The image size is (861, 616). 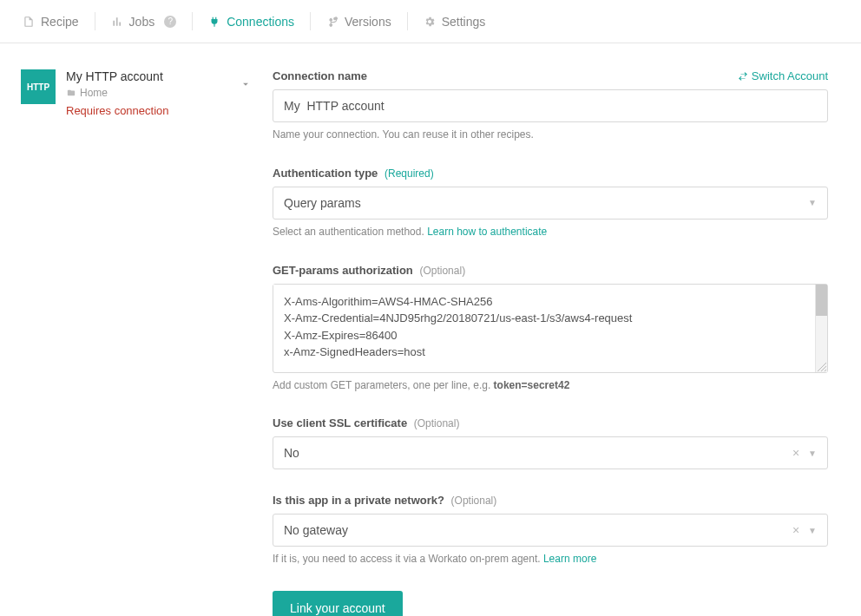 I want to click on tab-connections: Connections, so click(x=252, y=22).